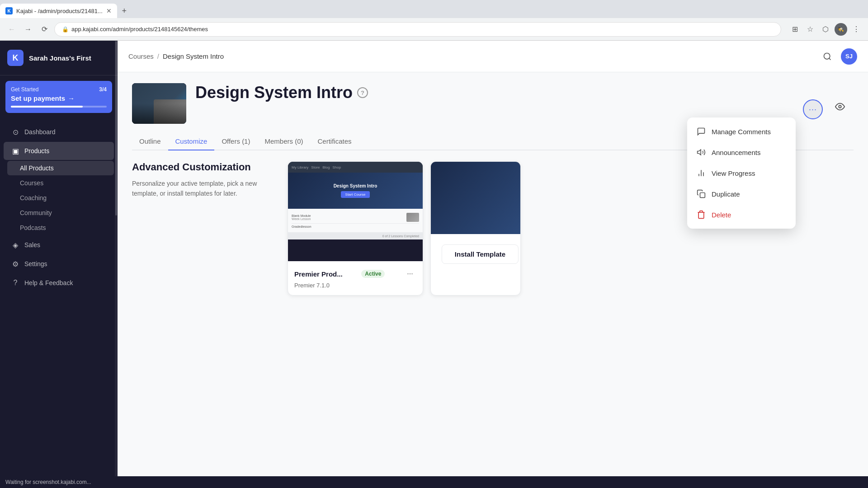 Image resolution: width=868 pixels, height=488 pixels. Describe the element at coordinates (141, 56) in the screenshot. I see `breadcrumb-parent: Courses` at that location.